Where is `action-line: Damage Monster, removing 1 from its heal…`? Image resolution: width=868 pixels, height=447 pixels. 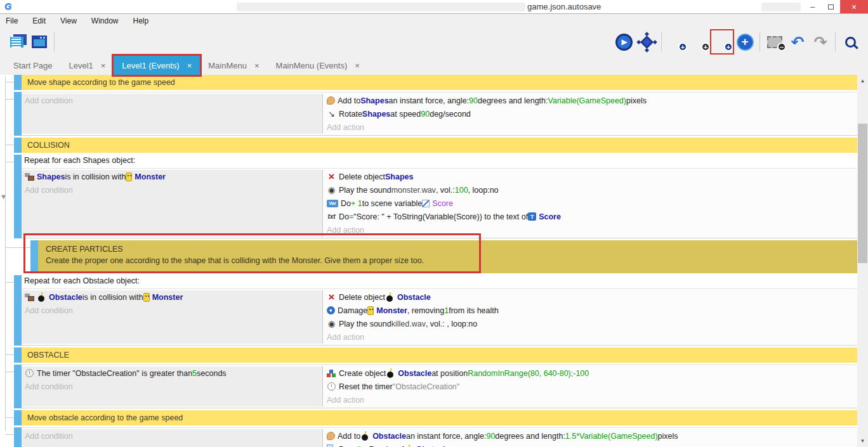 action-line: Damage Monster, removing 1 from its heal… is located at coordinates (592, 311).